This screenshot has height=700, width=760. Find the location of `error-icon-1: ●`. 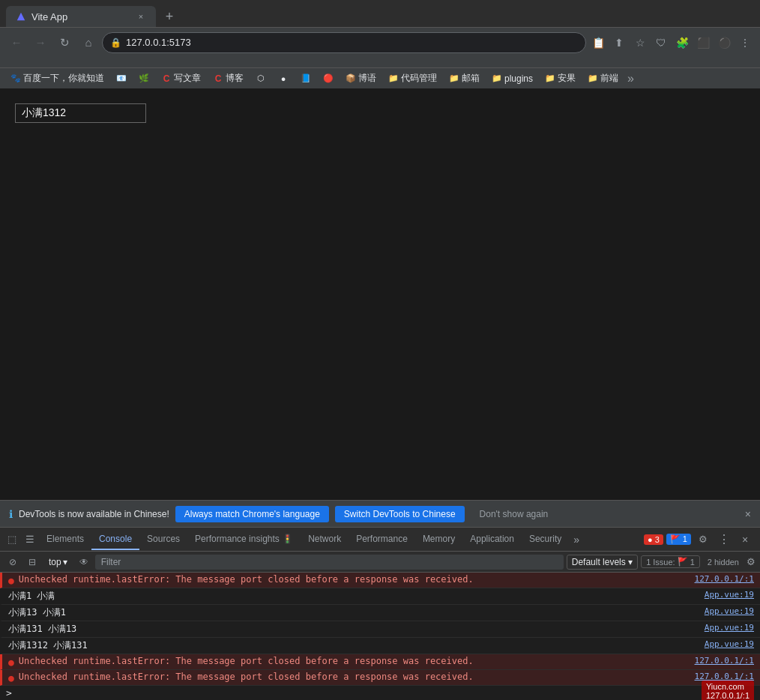

error-icon-1: ● is located at coordinates (11, 580).